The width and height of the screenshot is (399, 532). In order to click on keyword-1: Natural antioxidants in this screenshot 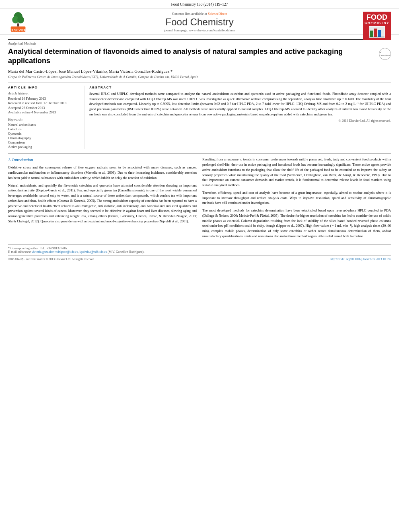, I will do `click(44, 125)`.